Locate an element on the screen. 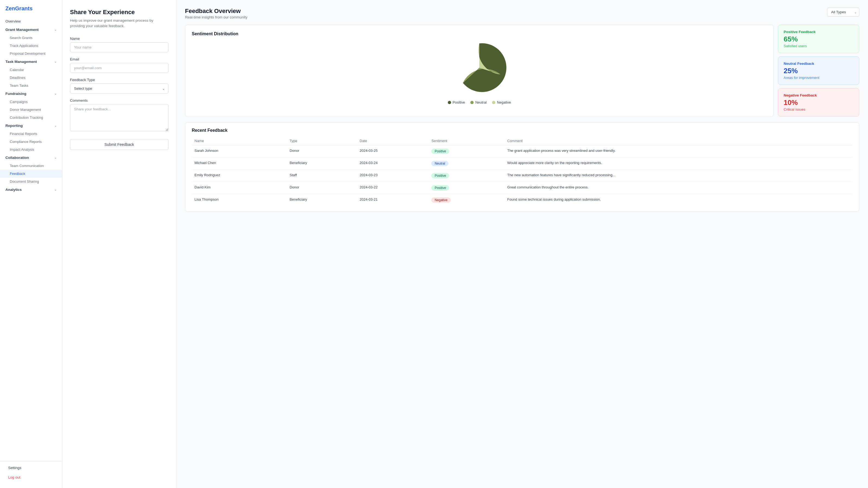  sidebar-section-fundraising: Fundraising ⌄ is located at coordinates (31, 94).